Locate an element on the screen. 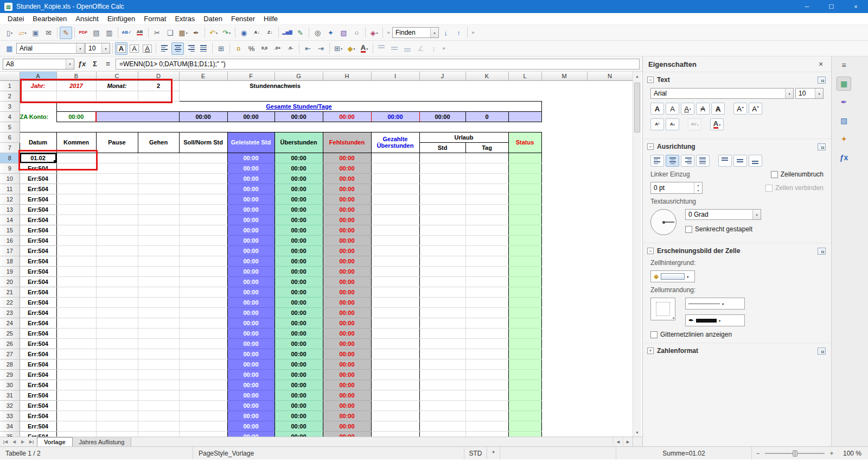 This screenshot has height=467, width=868. stepper-arrows: ▲ ▼ is located at coordinates (698, 188).